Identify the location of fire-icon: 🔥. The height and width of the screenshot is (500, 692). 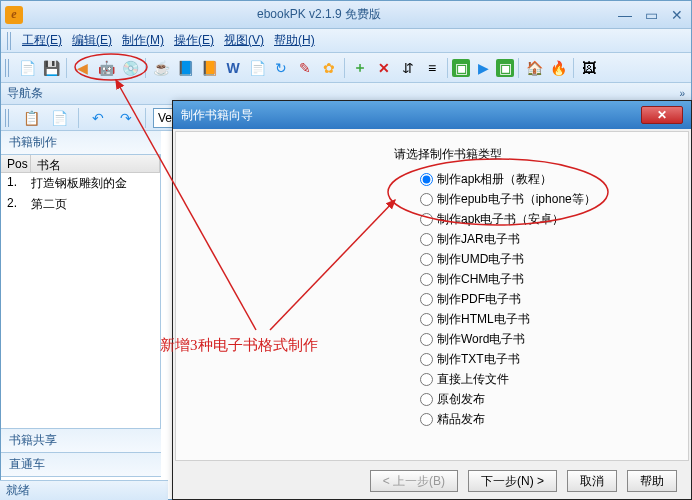
(558, 68).